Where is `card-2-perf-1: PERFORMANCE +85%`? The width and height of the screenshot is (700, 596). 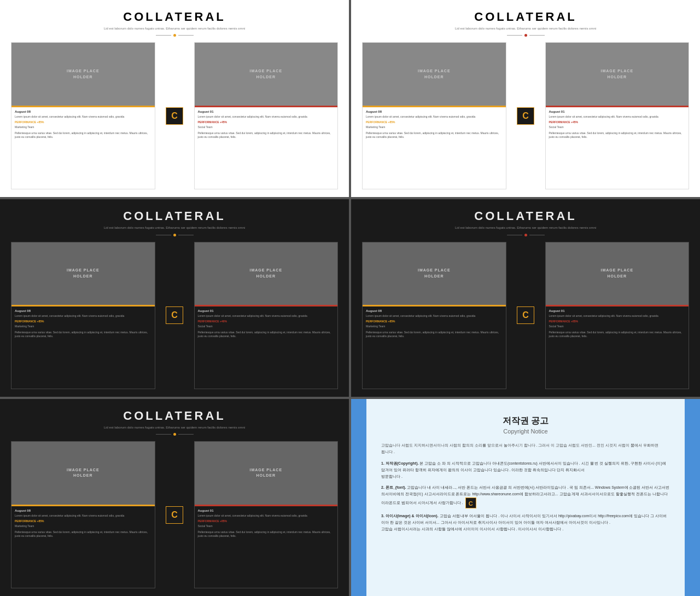
card-2-perf-1: PERFORMANCE +85% is located at coordinates (434, 122).